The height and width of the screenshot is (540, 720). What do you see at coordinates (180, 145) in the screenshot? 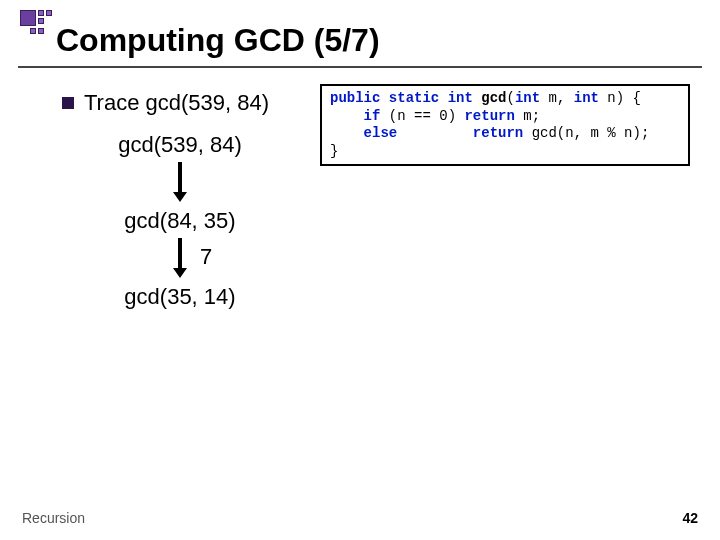
I see `trace-call-0: gcd(539, 84)` at bounding box center [180, 145].